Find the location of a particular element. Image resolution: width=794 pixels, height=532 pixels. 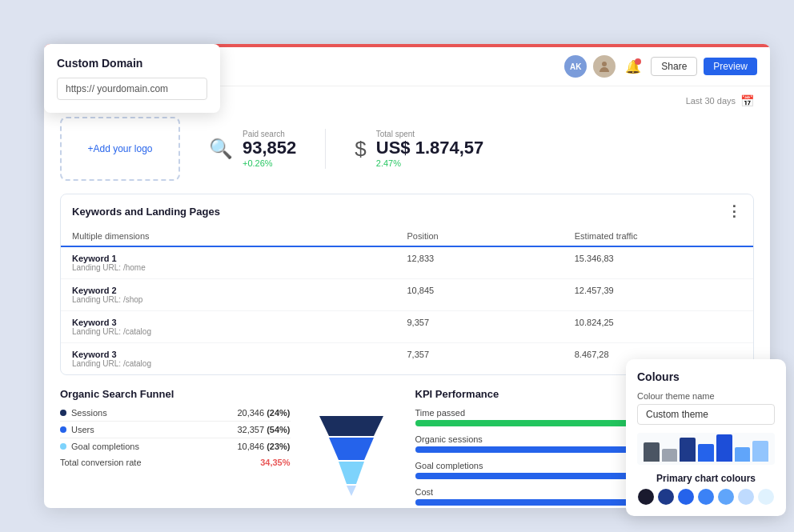

kpi-perf-label-text: Time passed is located at coordinates (440, 413).